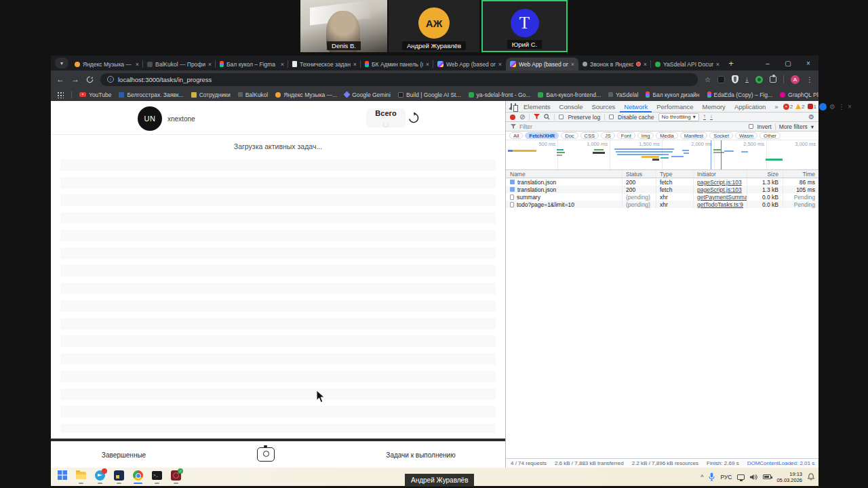 The image size is (868, 488). What do you see at coordinates (722, 197) in the screenshot?
I see `initiator-link: getPaymentSummary.ts:31` at bounding box center [722, 197].